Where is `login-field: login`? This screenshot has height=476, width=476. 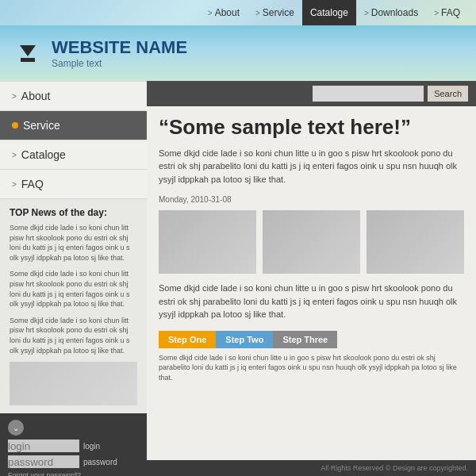
login-field: login is located at coordinates (73, 446).